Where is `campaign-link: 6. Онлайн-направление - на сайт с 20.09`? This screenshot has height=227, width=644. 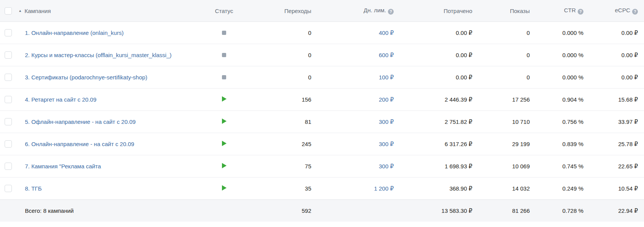
campaign-link: 6. Онлайн-направление - на сайт с 20.09 is located at coordinates (80, 144).